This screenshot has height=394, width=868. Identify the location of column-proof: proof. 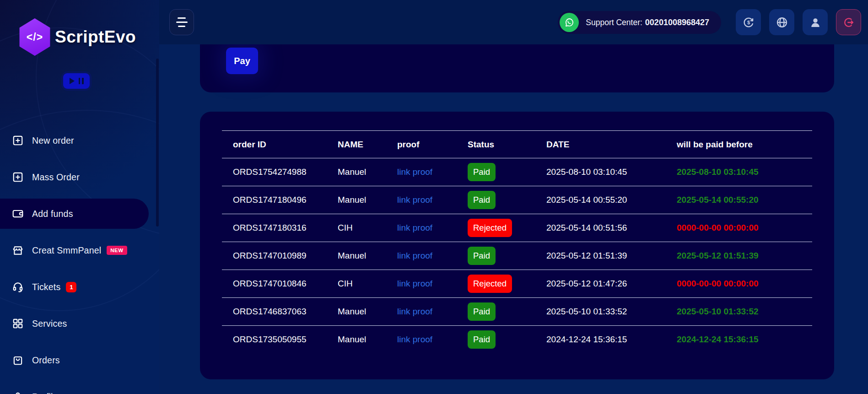
(432, 145).